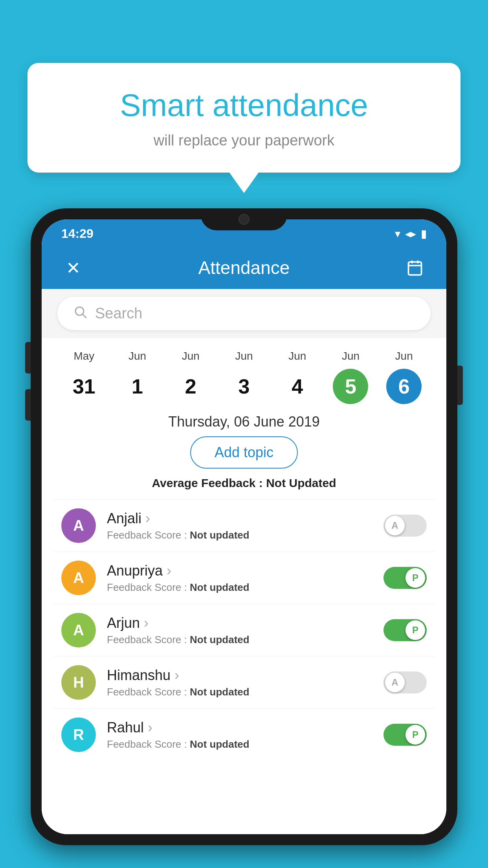 The width and height of the screenshot is (488, 868). I want to click on bubble-title: Smart attendance, so click(244, 105).